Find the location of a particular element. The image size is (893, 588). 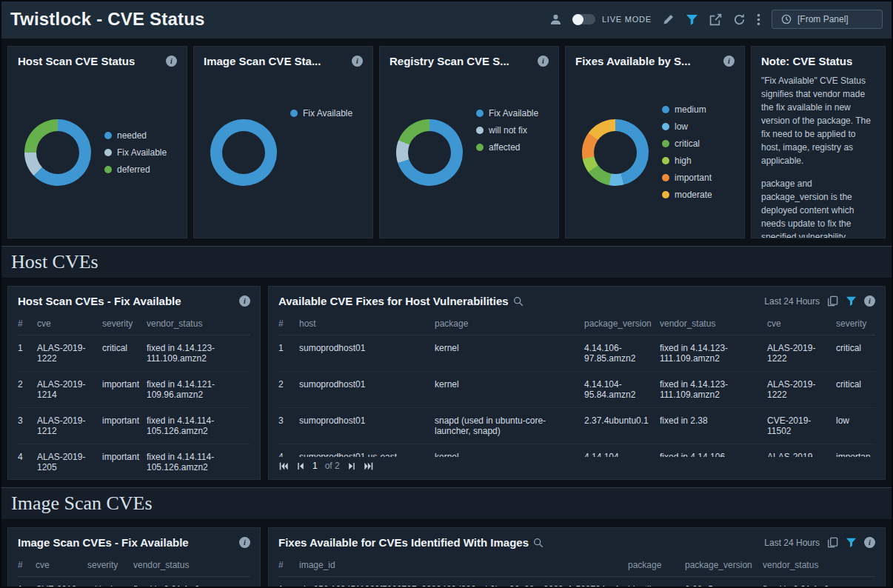

time-range-picker: [From Panel] is located at coordinates (827, 19).